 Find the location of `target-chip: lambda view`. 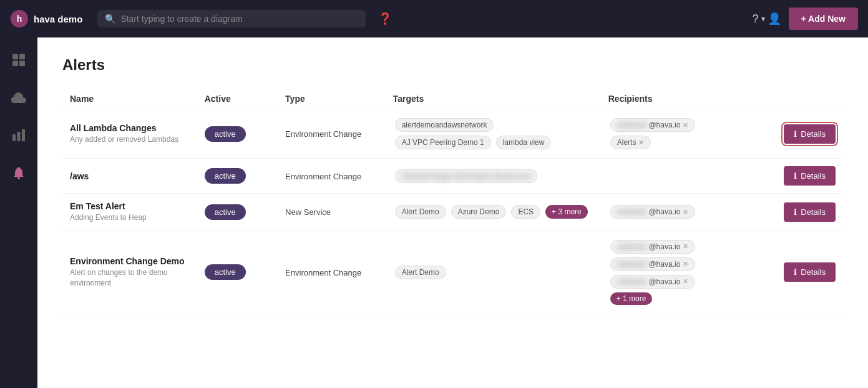

target-chip: lambda view is located at coordinates (524, 142).